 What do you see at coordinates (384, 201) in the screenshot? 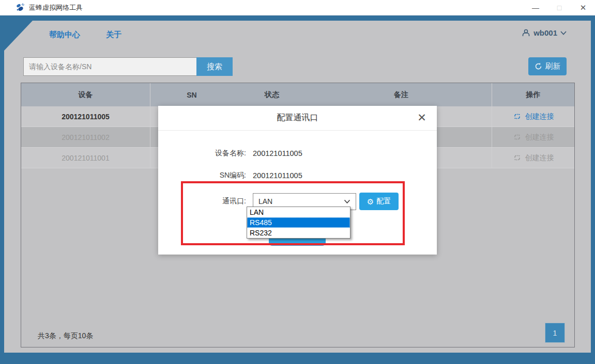
I see `configure-label: 配置` at bounding box center [384, 201].